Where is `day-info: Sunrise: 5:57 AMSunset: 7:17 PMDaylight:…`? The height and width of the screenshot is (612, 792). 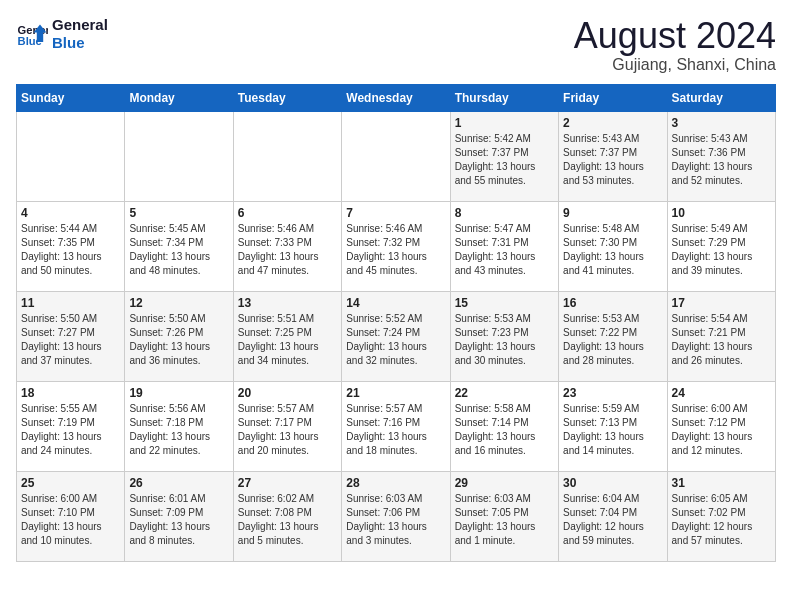
day-info: Sunrise: 5:57 AMSunset: 7:17 PMDaylight:… is located at coordinates (288, 430).